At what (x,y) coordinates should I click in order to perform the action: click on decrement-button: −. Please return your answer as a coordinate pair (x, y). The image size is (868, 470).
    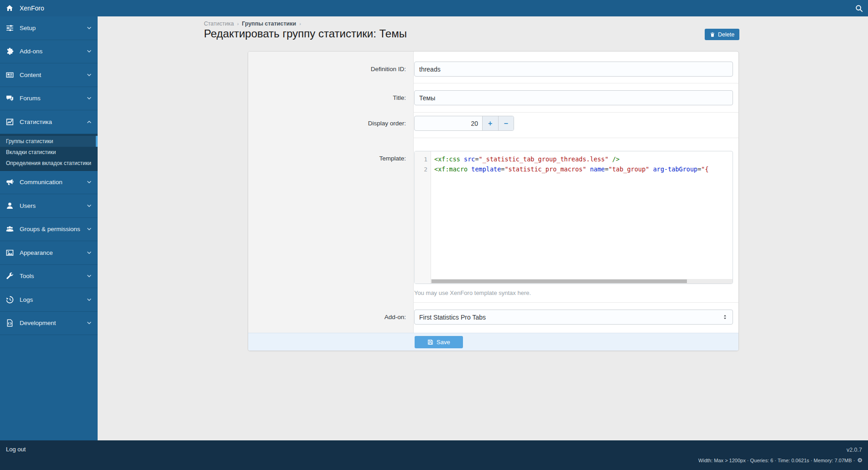
    Looking at the image, I should click on (506, 123).